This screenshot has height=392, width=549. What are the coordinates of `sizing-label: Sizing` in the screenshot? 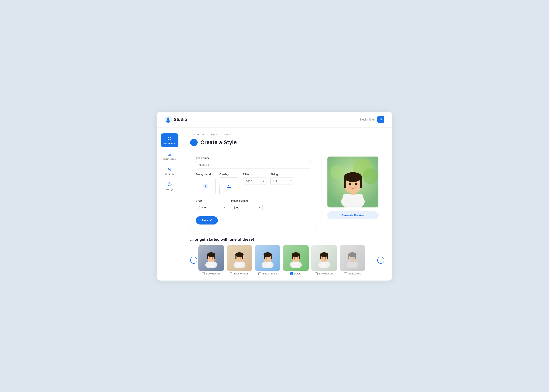 It's located at (282, 174).